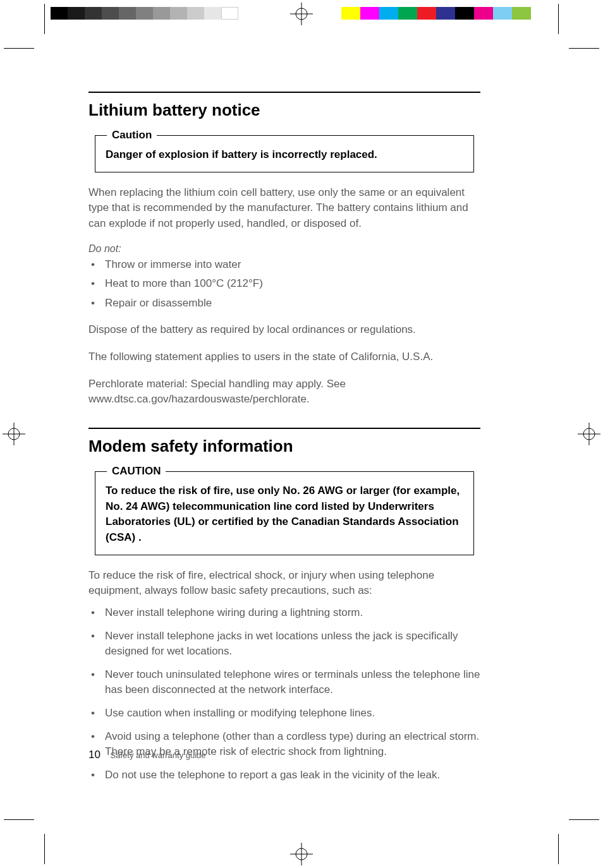 The width and height of the screenshot is (603, 868). What do you see at coordinates (284, 249) in the screenshot?
I see `donot-label: Do not:` at bounding box center [284, 249].